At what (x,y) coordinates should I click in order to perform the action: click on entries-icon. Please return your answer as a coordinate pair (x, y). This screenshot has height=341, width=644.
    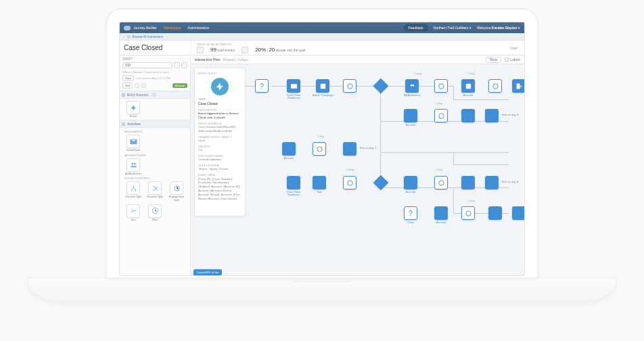
    Looking at the image, I should click on (200, 50).